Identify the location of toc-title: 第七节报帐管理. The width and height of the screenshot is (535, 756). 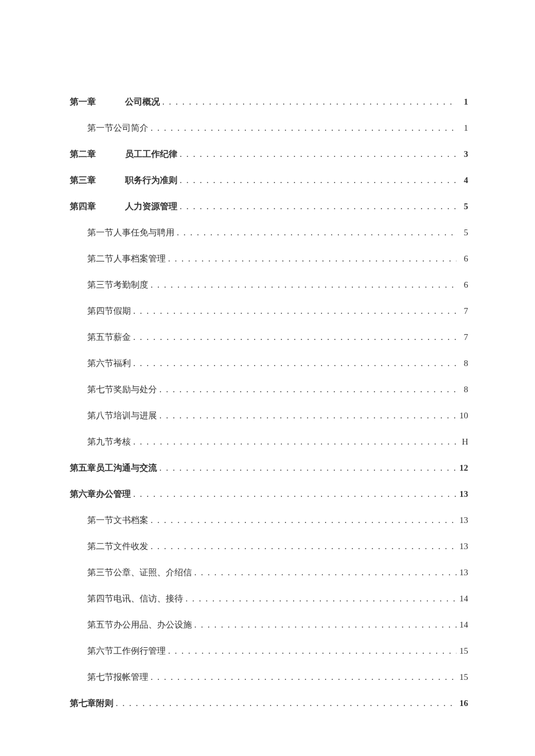
(117, 678).